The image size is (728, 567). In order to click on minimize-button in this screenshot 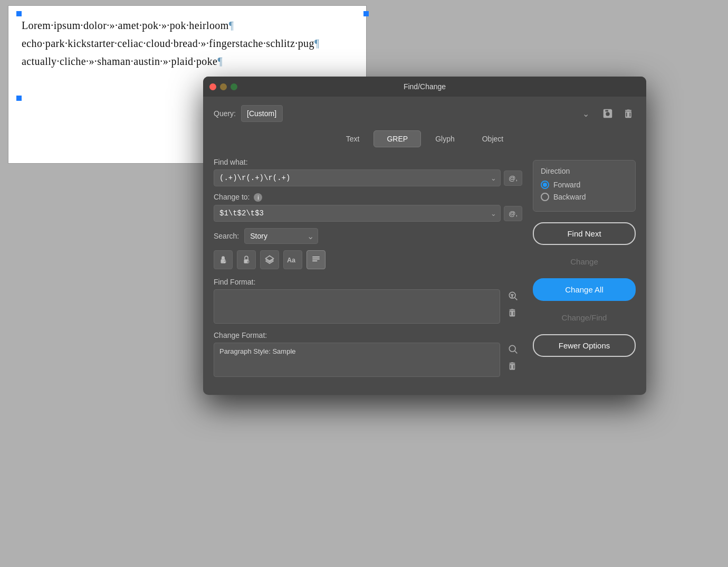, I will do `click(224, 87)`.